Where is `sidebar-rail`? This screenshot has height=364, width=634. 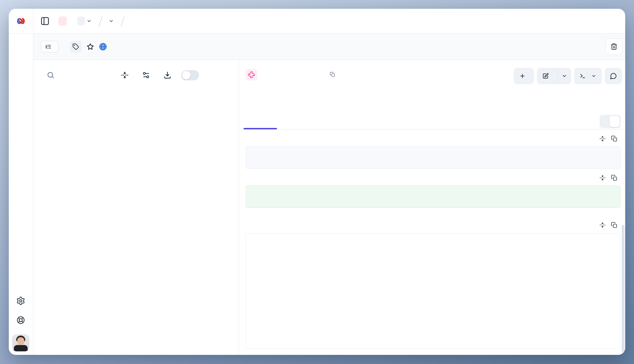 sidebar-rail is located at coordinates (21, 182).